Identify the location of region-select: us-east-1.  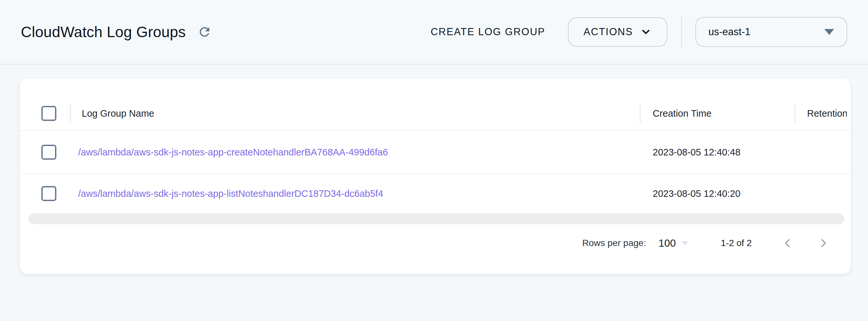
(771, 32).